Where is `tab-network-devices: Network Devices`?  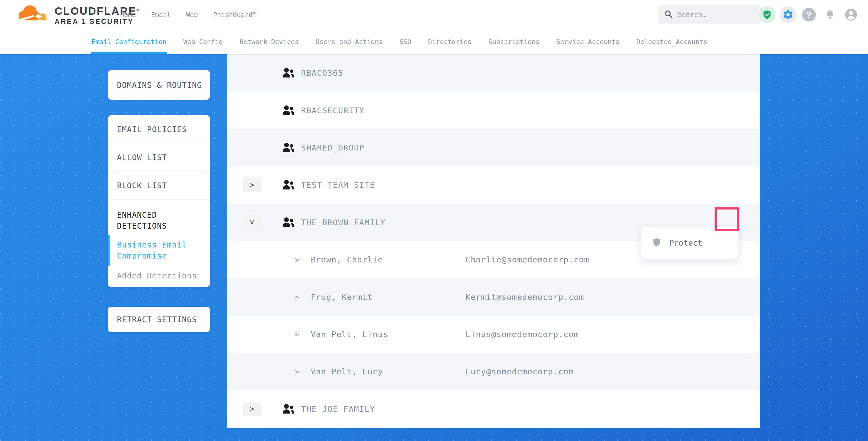
tab-network-devices: Network Devices is located at coordinates (269, 42).